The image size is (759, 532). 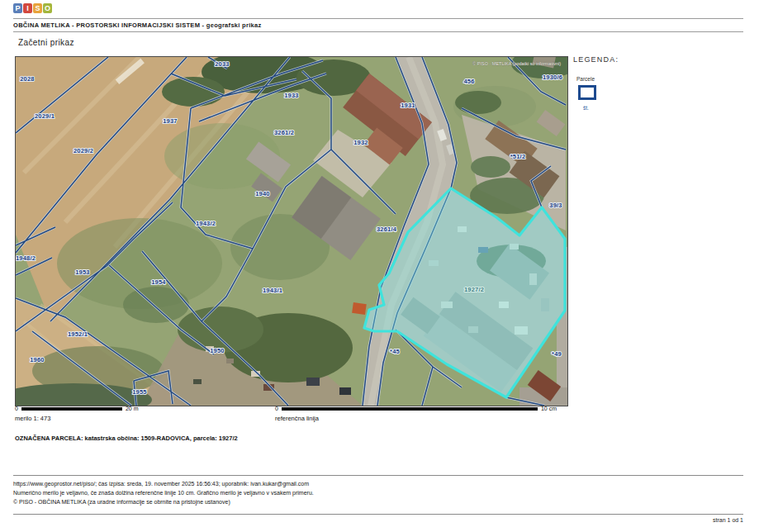 What do you see at coordinates (548, 408) in the screenshot?
I see `scale-end: 10 cm` at bounding box center [548, 408].